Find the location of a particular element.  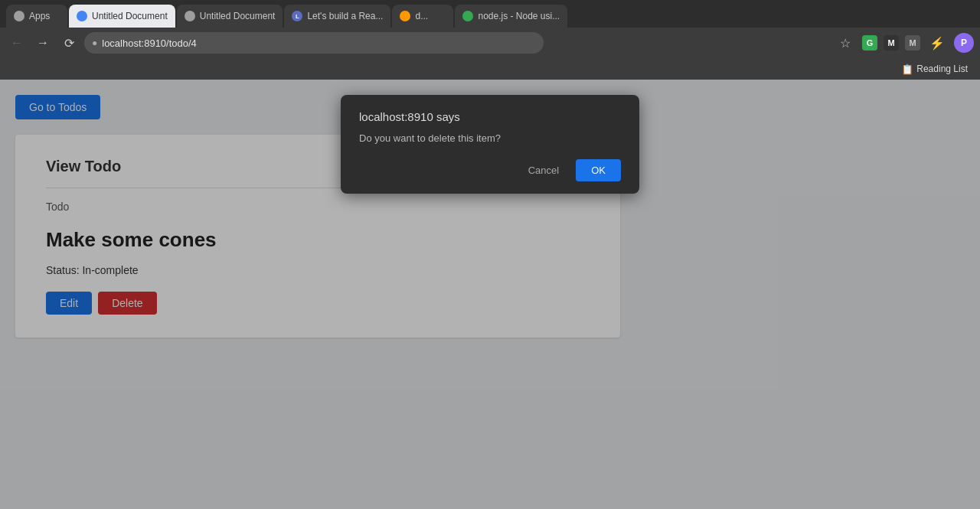

extension-meta: M is located at coordinates (913, 43).